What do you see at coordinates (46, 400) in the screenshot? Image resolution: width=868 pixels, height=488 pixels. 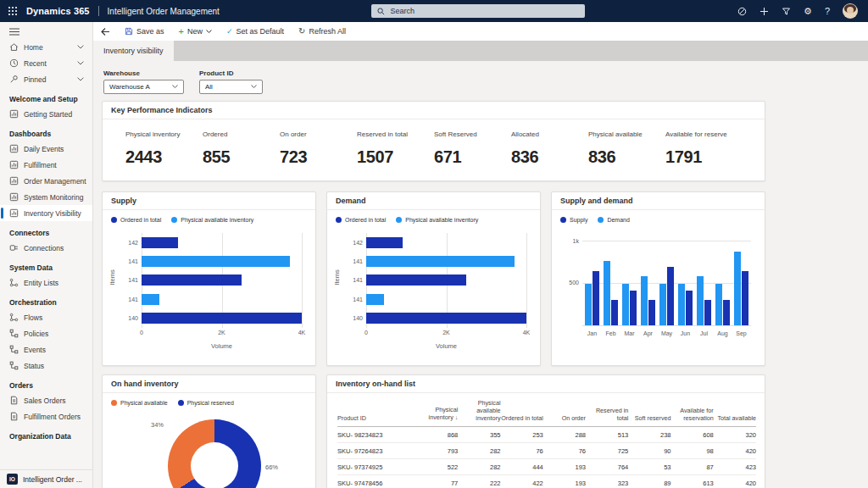 I see `sidebar-item-sales-orders: Sales Orders` at bounding box center [46, 400].